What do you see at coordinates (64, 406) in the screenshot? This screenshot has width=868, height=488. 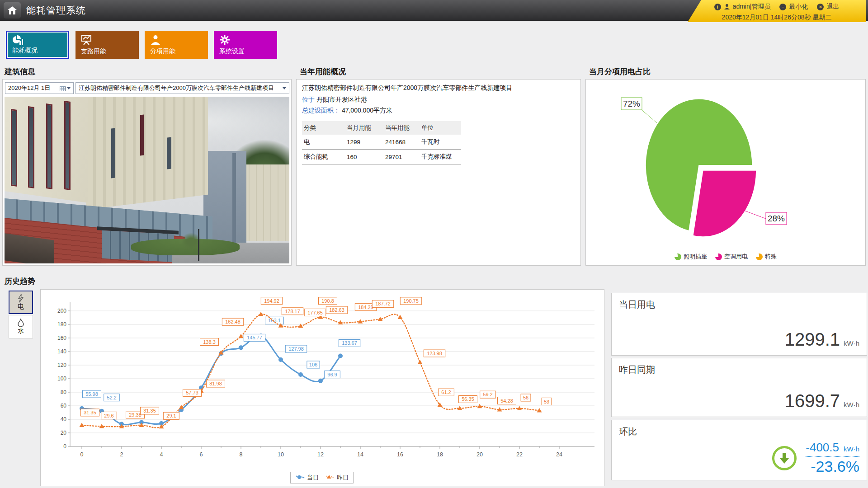 I see `svg-text: 60` at bounding box center [64, 406].